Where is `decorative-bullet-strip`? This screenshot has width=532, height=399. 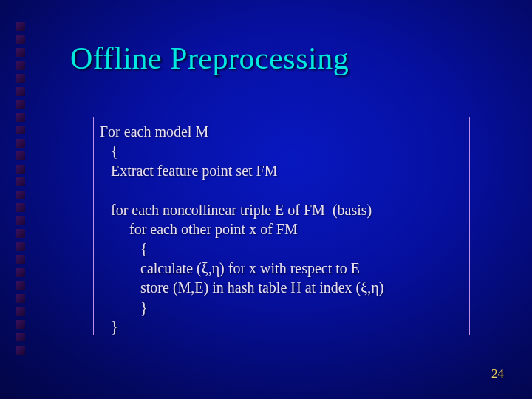 decorative-bullet-strip is located at coordinates (21, 188).